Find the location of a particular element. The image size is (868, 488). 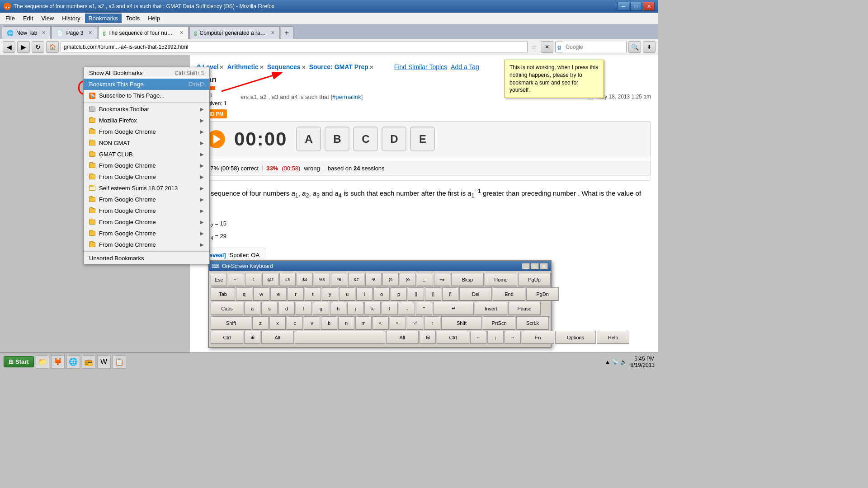

key-j: j is located at coordinates (355, 309).